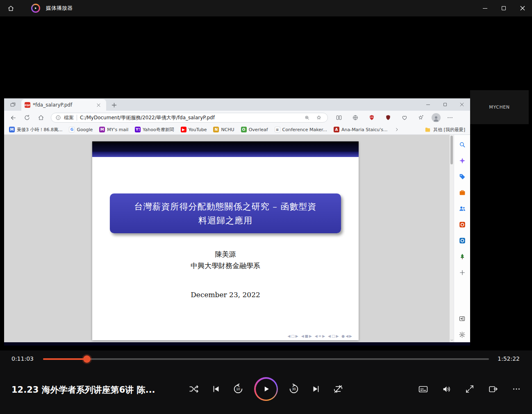 The height and width of the screenshot is (414, 532). Describe the element at coordinates (462, 161) in the screenshot. I see `sidebar-copilot-button` at that location.